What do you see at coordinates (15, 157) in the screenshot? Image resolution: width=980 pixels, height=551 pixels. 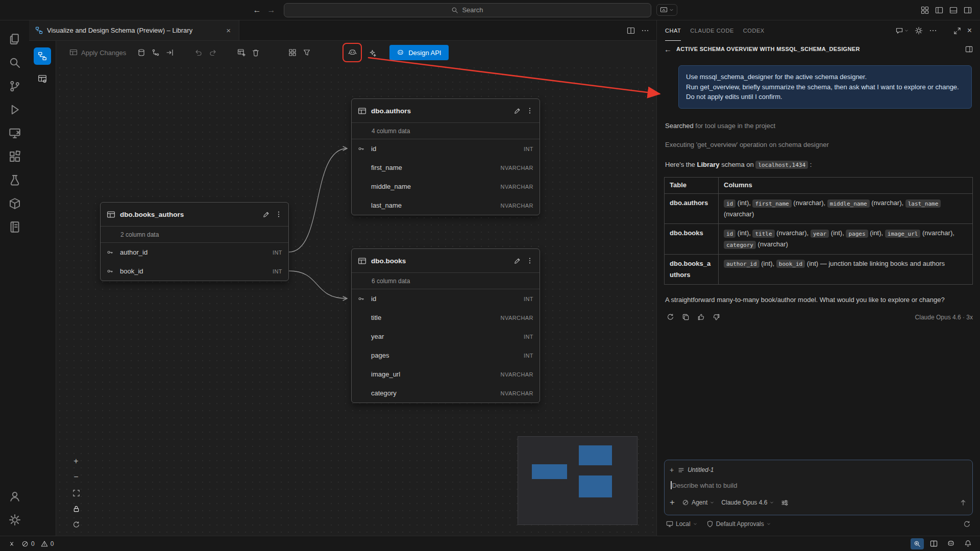 I see `extensions-icon` at bounding box center [15, 157].